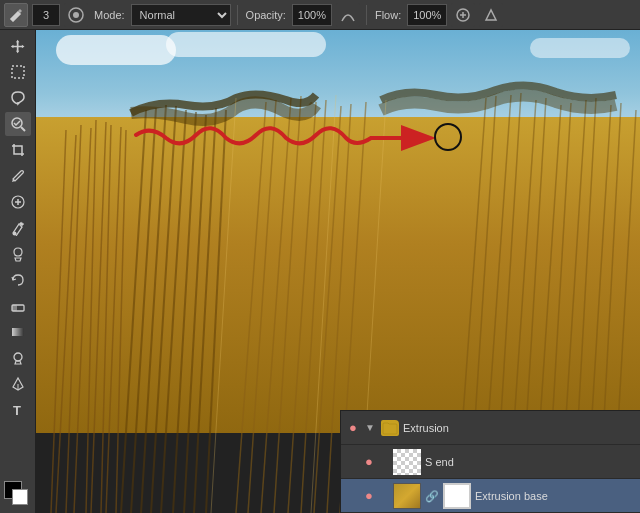 The width and height of the screenshot is (640, 513). What do you see at coordinates (18, 202) in the screenshot?
I see `tool-healing` at bounding box center [18, 202].